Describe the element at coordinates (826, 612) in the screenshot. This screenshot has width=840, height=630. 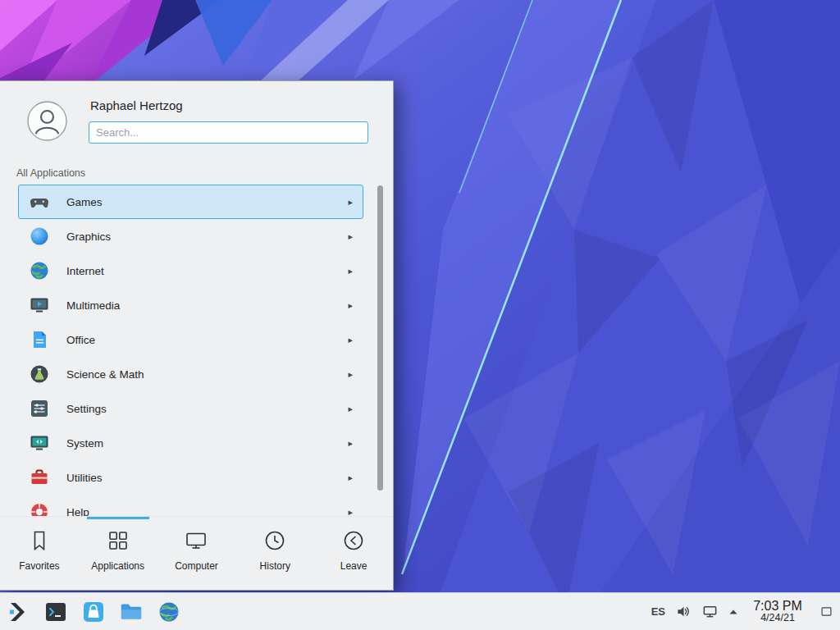
I see `show-desktop-button` at that location.